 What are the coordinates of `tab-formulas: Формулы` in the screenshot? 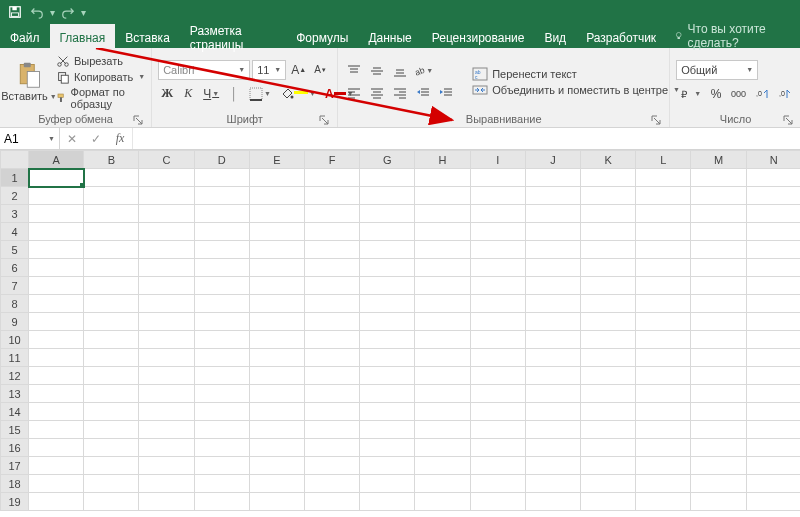 It's located at (322, 36).